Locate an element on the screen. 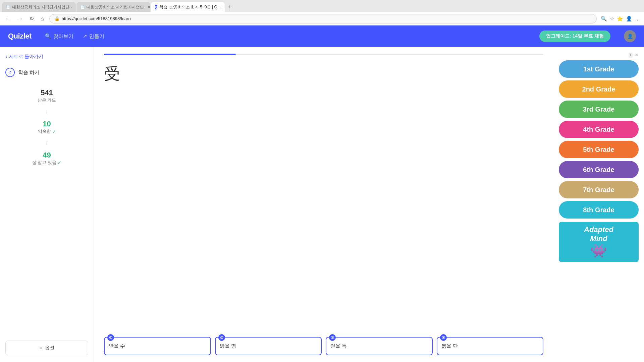 This screenshot has height=362, width=644. stat-familiar: 10 익숙함 ✓ is located at coordinates (47, 127).